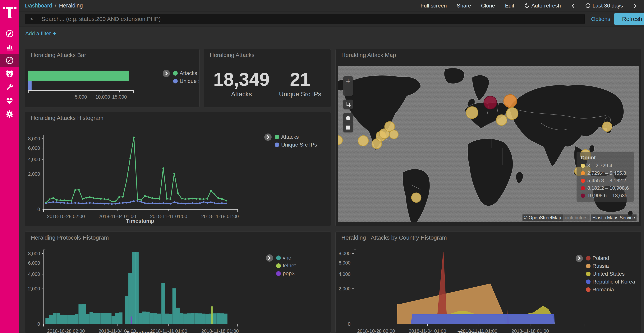  What do you see at coordinates (488, 6) in the screenshot?
I see `clone-button: Clone` at bounding box center [488, 6].